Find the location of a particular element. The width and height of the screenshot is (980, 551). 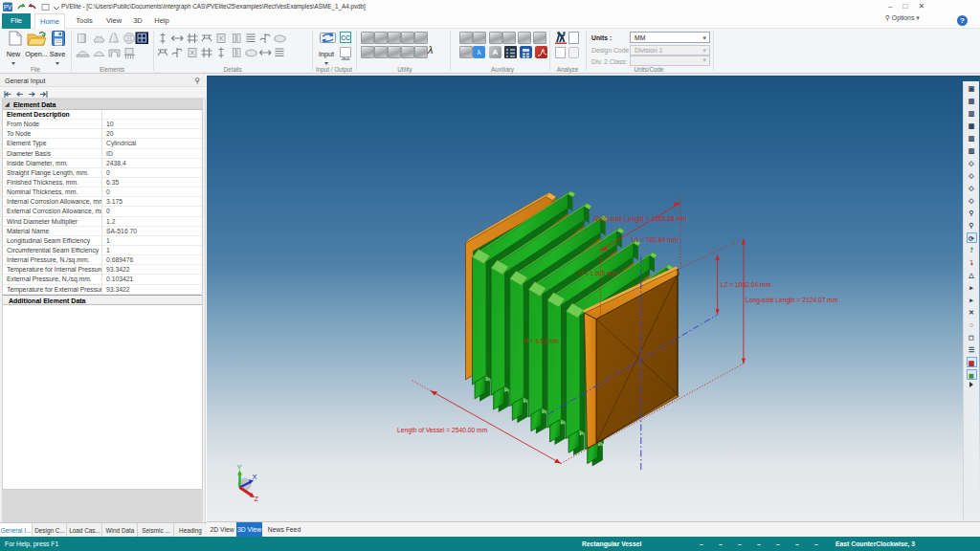

svg-text: Length of Vessel = 2540.00 mm is located at coordinates (442, 430).